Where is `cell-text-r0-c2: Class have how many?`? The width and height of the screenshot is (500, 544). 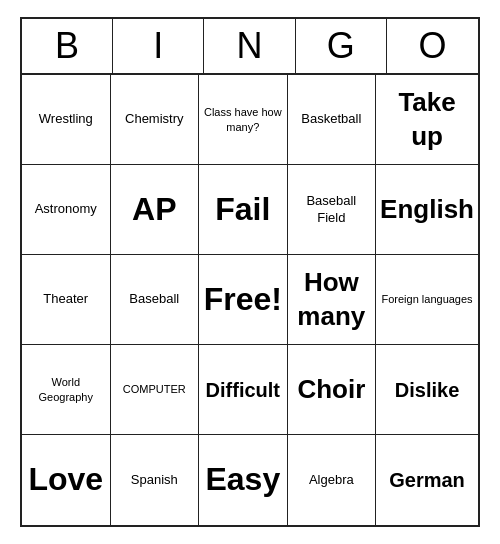 cell-text-r0-c2: Class have how many? is located at coordinates (243, 120).